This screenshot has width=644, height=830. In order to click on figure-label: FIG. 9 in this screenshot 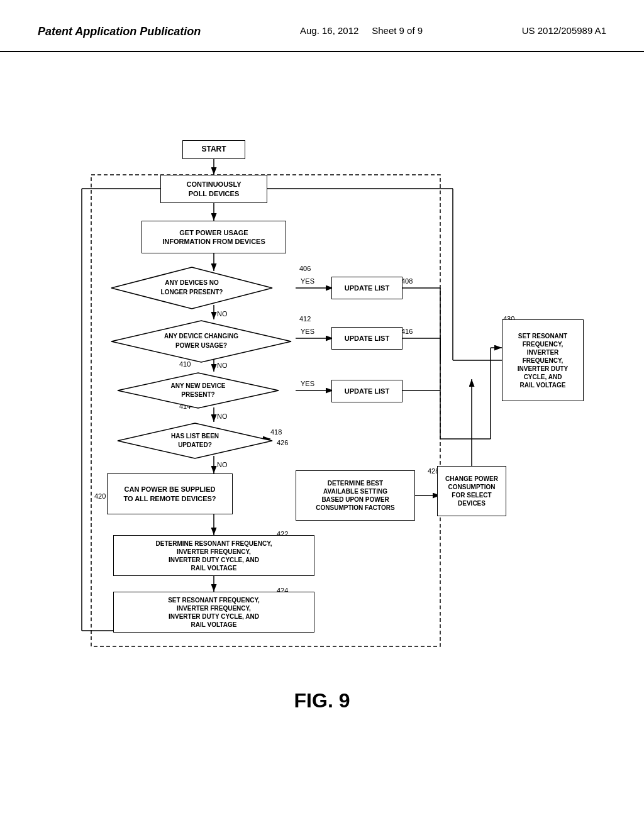, I will do `click(322, 700)`.